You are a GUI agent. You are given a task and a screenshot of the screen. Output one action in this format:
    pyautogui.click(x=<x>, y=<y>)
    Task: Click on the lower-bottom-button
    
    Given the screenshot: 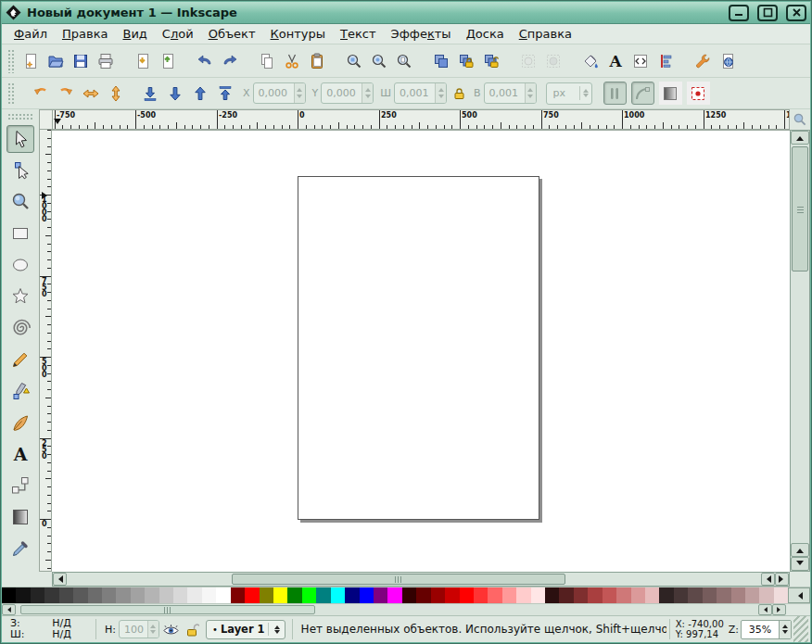 What is the action you would take?
    pyautogui.click(x=150, y=94)
    